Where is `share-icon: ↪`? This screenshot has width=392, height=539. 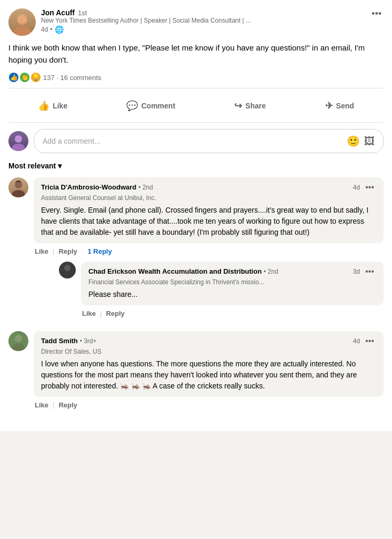
share-icon: ↪ is located at coordinates (238, 106).